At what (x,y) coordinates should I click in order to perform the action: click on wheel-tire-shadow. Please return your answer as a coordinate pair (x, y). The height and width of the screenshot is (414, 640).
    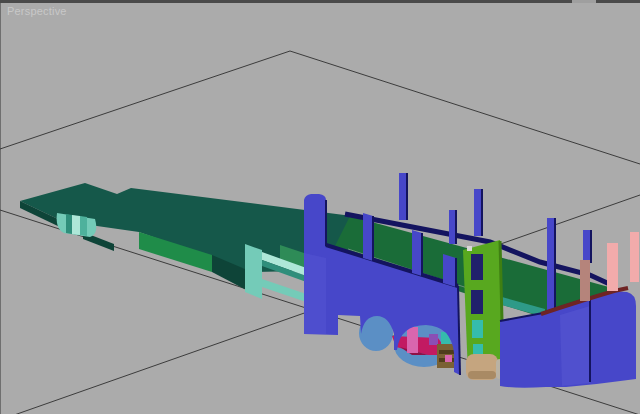
    Looking at the image, I should click on (482, 375).